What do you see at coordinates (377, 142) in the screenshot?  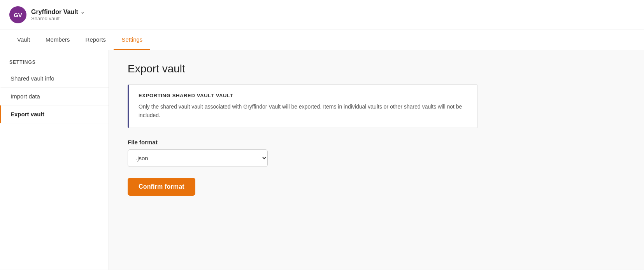 I see `file-format-label: File format` at bounding box center [377, 142].